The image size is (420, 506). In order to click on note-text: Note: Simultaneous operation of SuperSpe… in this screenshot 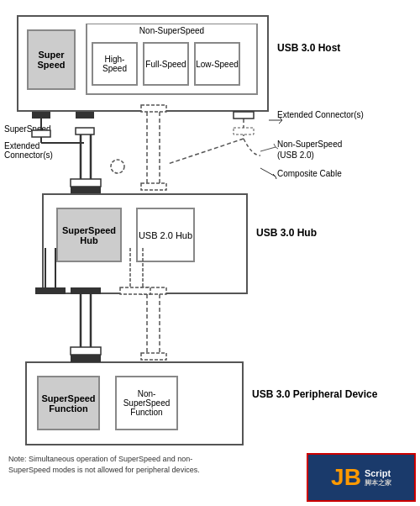, I will do `click(118, 464)`.